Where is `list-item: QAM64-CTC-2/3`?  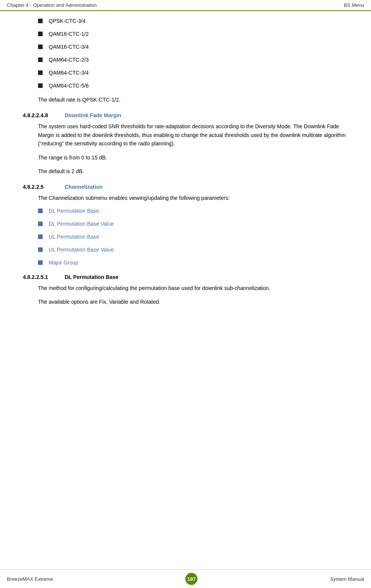
list-item: QAM64-CTC-2/3 is located at coordinates (186, 60).